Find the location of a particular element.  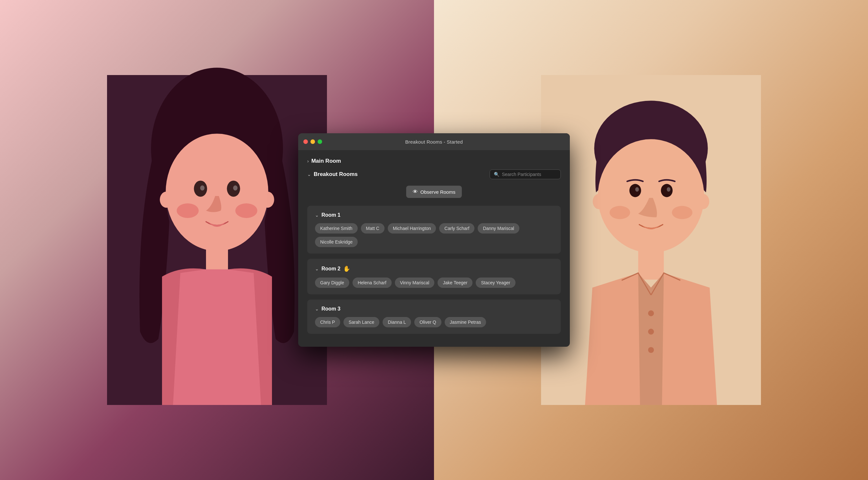

participant-chip: Dianna L is located at coordinates (397, 322).